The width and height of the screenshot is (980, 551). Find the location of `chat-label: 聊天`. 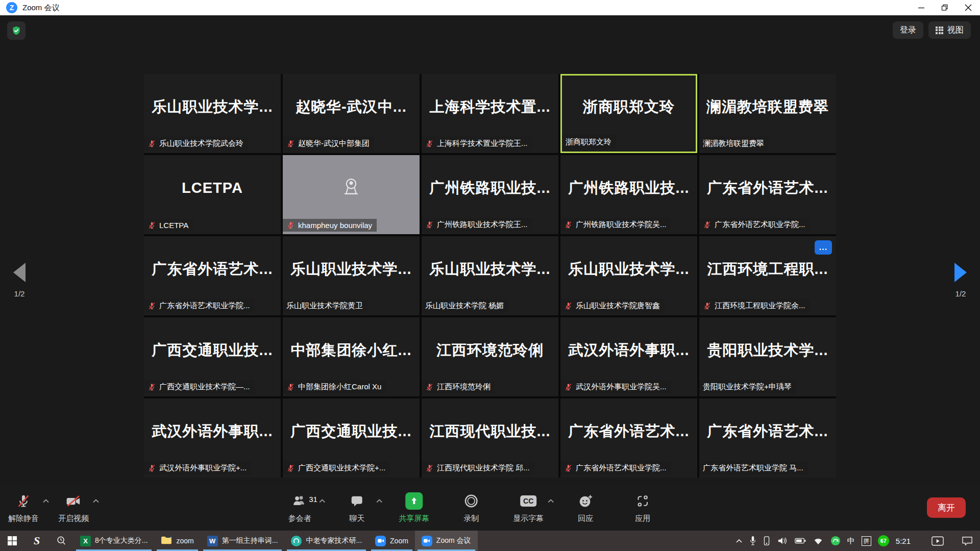

chat-label: 聊天 is located at coordinates (357, 518).